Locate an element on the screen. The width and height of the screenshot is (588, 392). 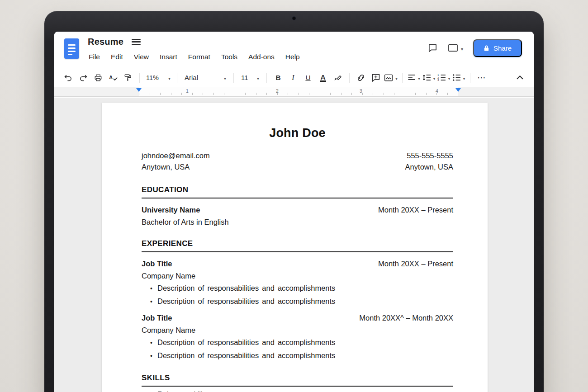
highlight-button is located at coordinates (338, 78).